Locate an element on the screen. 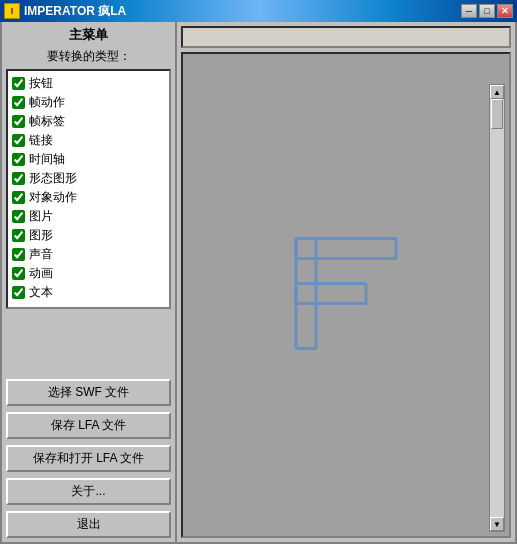 Image resolution: width=517 pixels, height=544 pixels. minimize-button: ─ is located at coordinates (469, 11).